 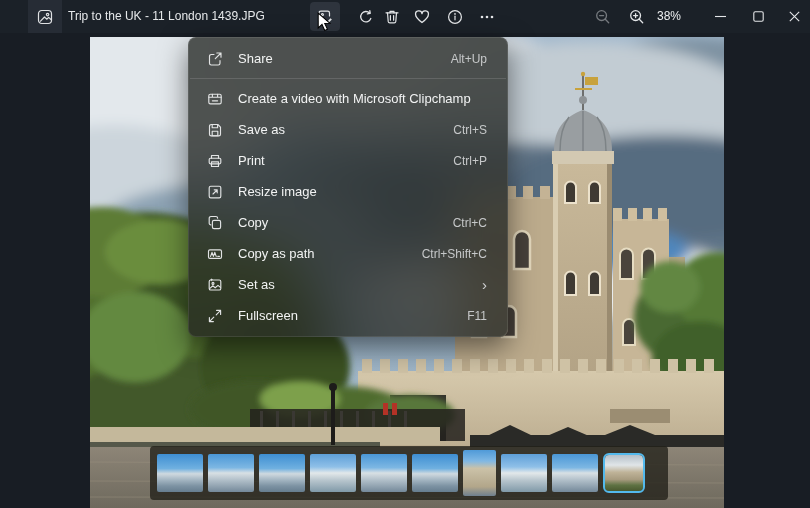 I want to click on zoom-level: 38%, so click(x=669, y=16).